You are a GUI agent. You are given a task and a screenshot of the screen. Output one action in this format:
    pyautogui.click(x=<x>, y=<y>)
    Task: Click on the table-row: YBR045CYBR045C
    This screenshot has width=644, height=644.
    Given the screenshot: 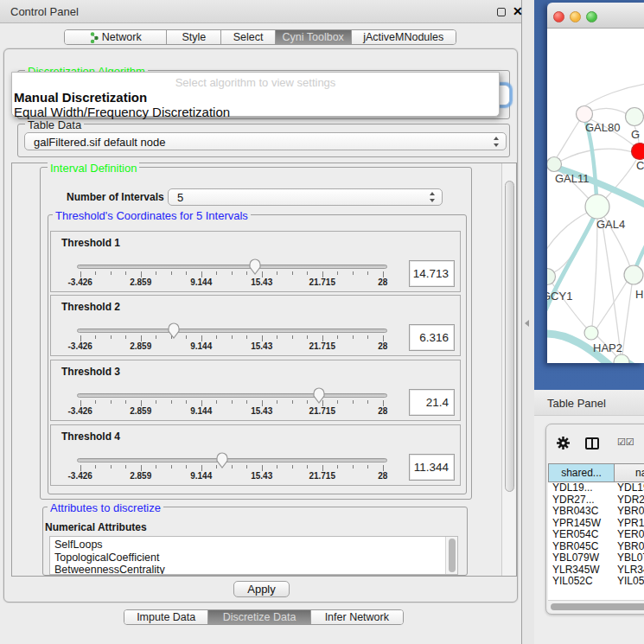 What is the action you would take?
    pyautogui.click(x=596, y=547)
    